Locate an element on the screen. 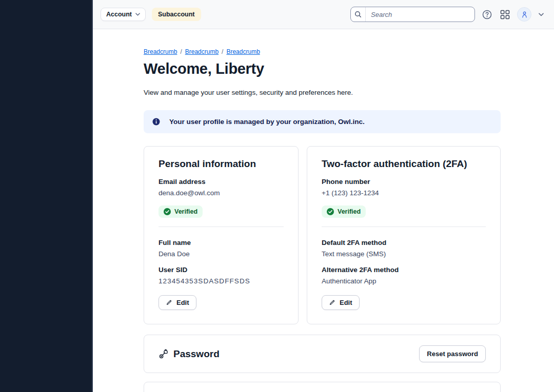 Image resolution: width=554 pixels, height=392 pixels. breadcrumb-link-3: Breadcrumb is located at coordinates (243, 52).